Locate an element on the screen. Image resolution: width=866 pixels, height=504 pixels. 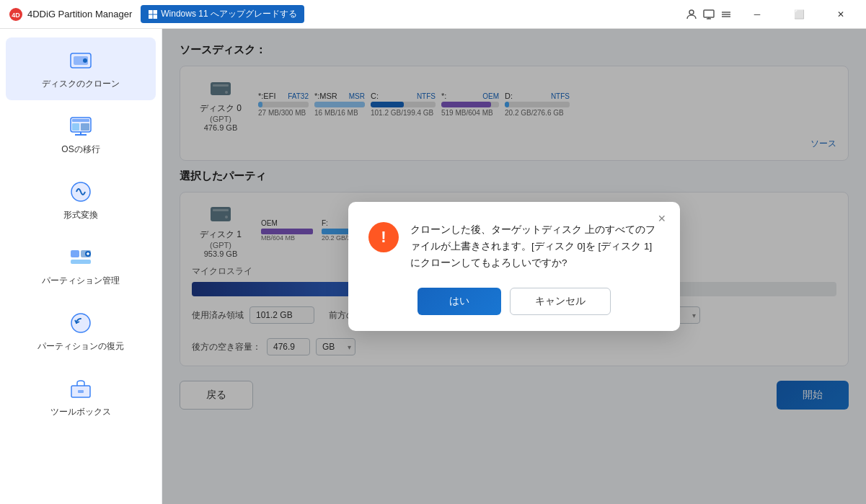
sidebar-item-partition-restore: パーティションの復元 is located at coordinates (81, 332).